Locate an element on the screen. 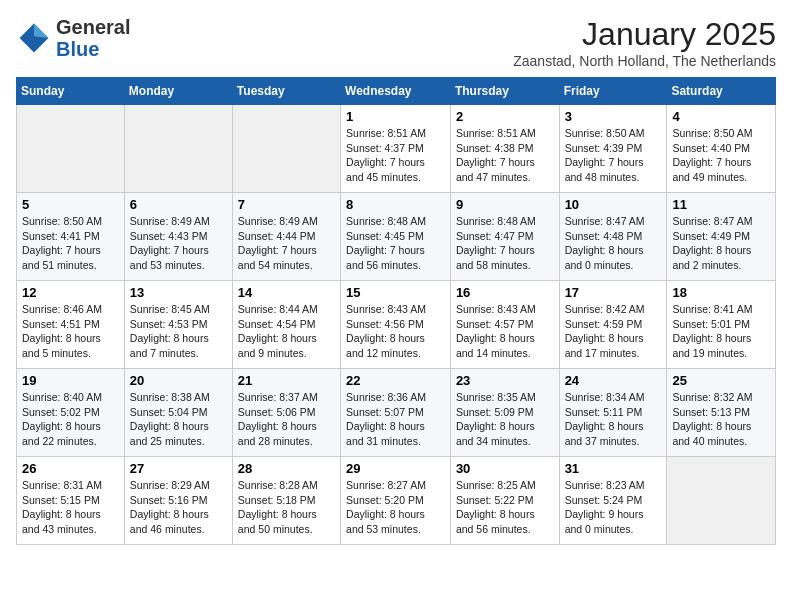 The image size is (792, 612). day-number: 26 is located at coordinates (70, 468).